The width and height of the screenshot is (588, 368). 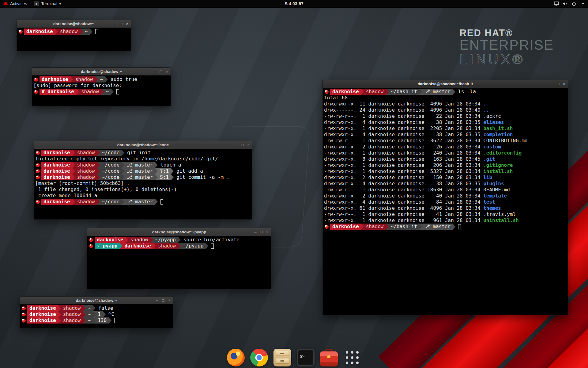 What do you see at coordinates (74, 39) in the screenshot?
I see `terminal-content: darknoiseshadow~` at bounding box center [74, 39].